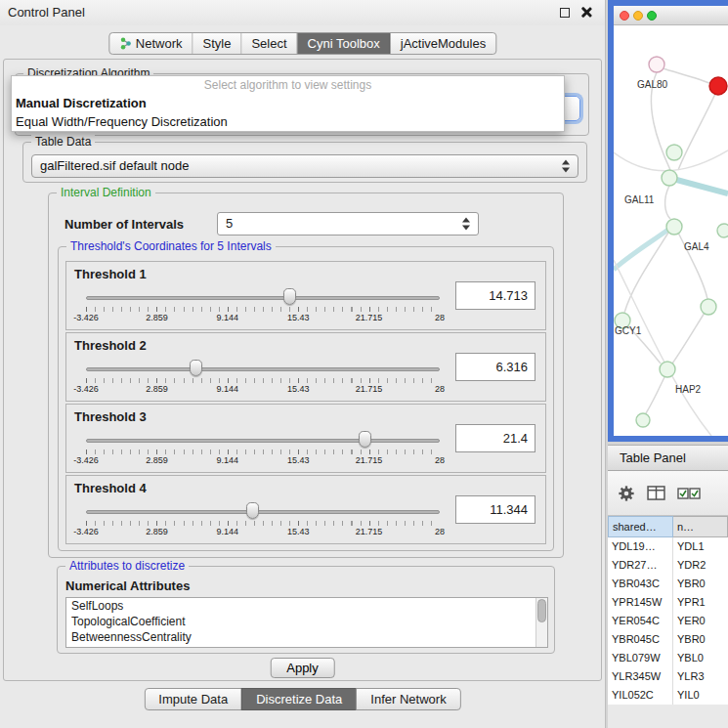 The width and height of the screenshot is (728, 728). Describe the element at coordinates (668, 676) in the screenshot. I see `table-row: YLR345WYLR3` at that location.